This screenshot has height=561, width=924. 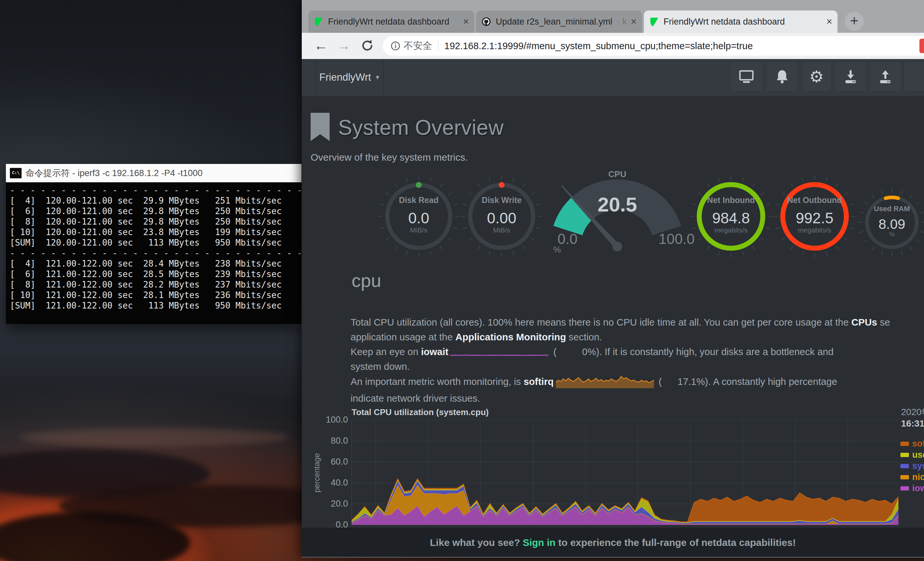 I want to click on signin-link: Sign in, so click(x=539, y=543).